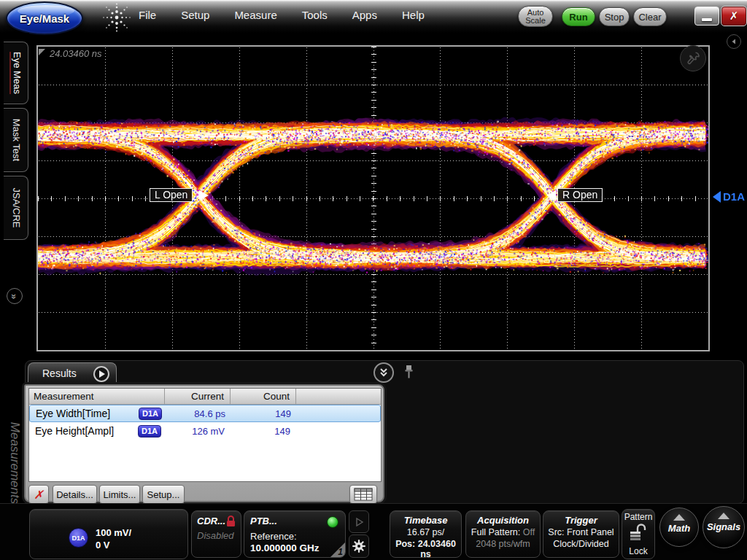 The image size is (747, 560). Describe the element at coordinates (535, 16) in the screenshot. I see `auto-scale-button: Auto Scale` at that location.